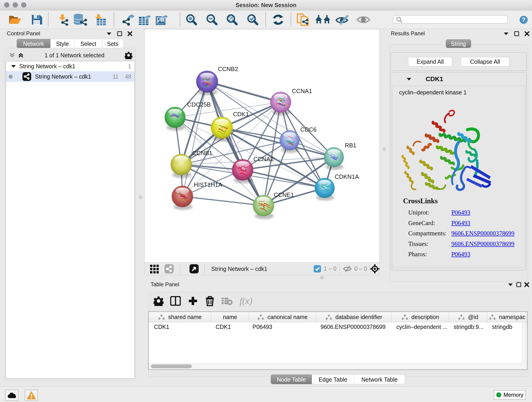 The height and width of the screenshot is (402, 532). I want to click on svg-text: CCNB1, so click(202, 153).